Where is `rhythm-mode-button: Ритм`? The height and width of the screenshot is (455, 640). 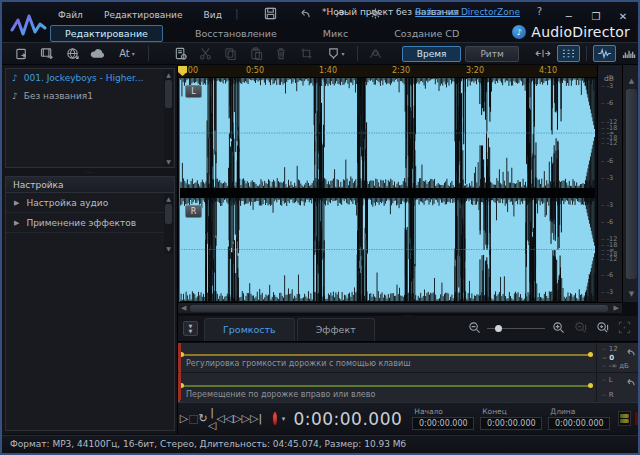 rhythm-mode-button: Ритм is located at coordinates (492, 54).